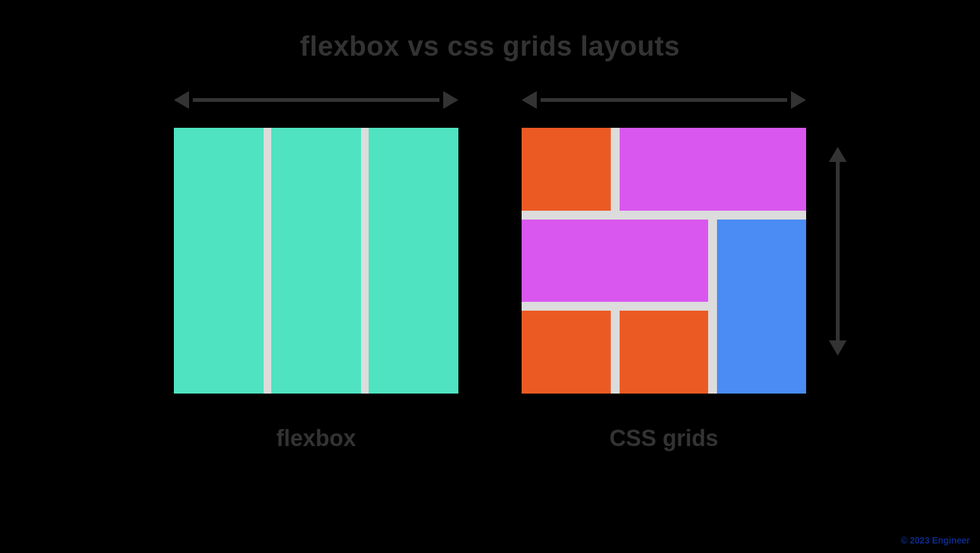 This screenshot has height=553, width=980. What do you see at coordinates (664, 261) in the screenshot?
I see `grid-inner` at bounding box center [664, 261].